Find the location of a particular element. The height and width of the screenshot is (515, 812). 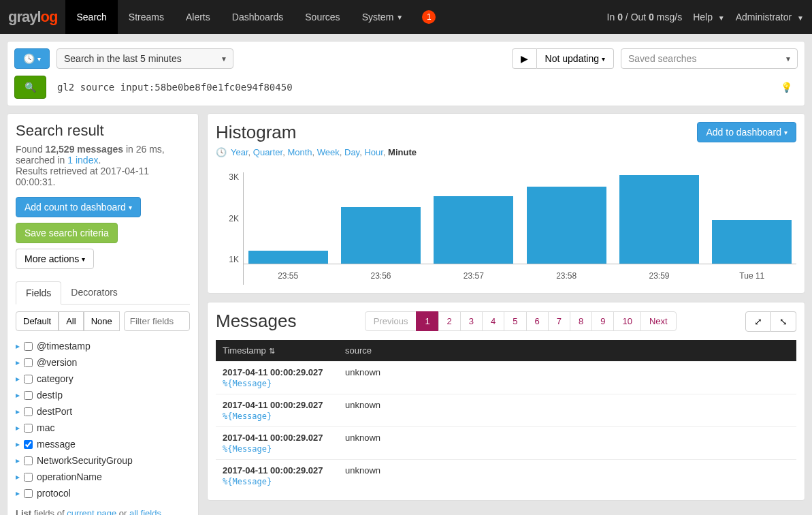

nav-alerts: Alerts is located at coordinates (198, 17).